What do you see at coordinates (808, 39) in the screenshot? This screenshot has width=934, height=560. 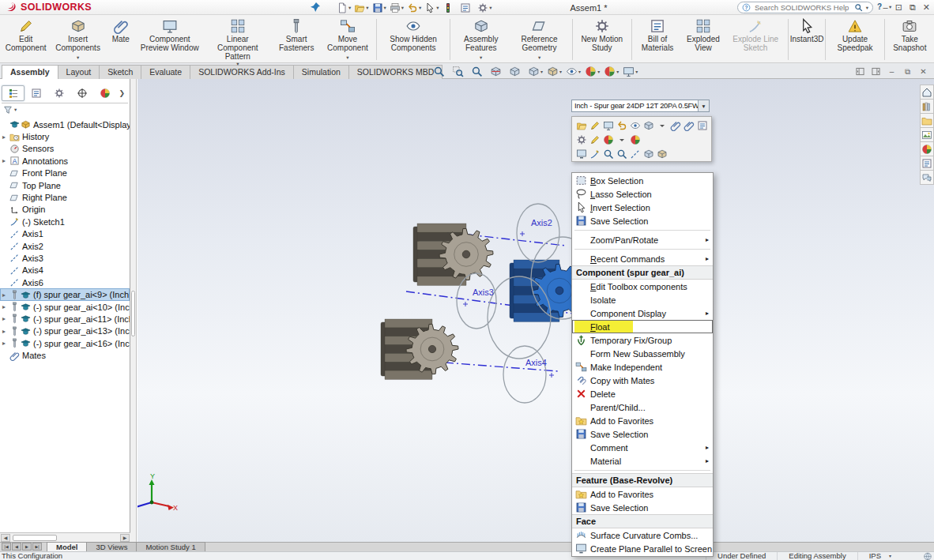 I see `ribbon-button: Instant3D ▾` at bounding box center [808, 39].